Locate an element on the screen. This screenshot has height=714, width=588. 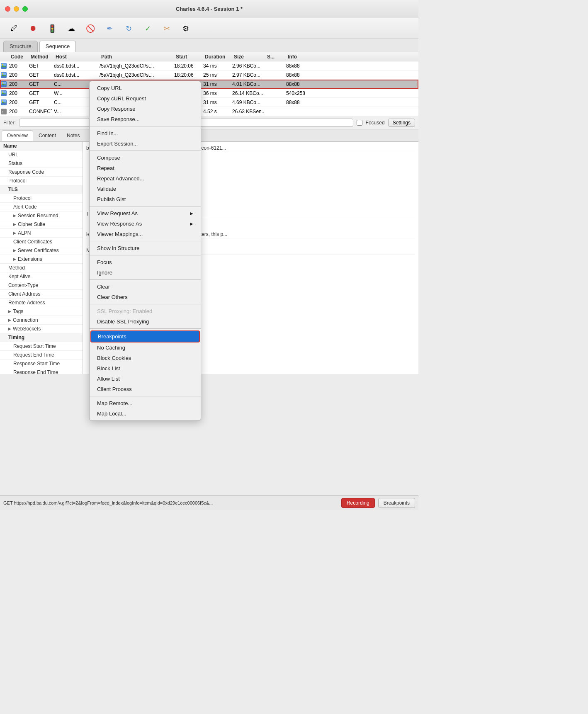
tab-sequence: Sequence is located at coordinates (58, 46).